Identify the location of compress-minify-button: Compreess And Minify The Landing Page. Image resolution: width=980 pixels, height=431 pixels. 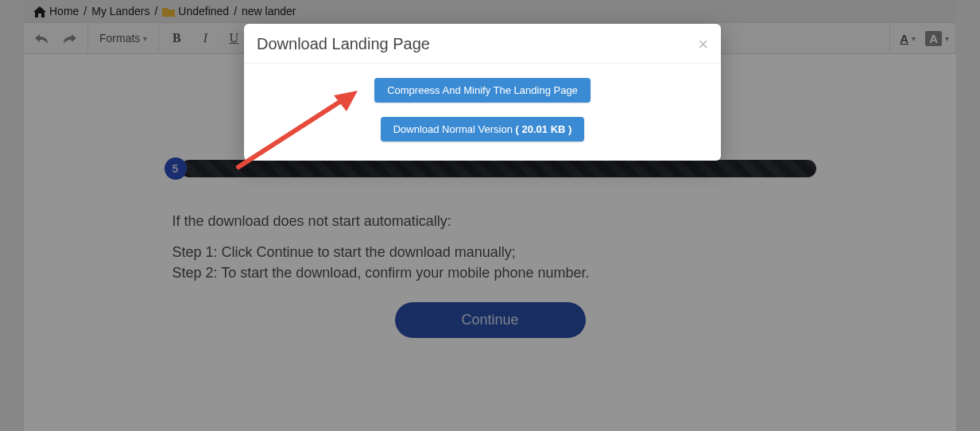
(482, 91).